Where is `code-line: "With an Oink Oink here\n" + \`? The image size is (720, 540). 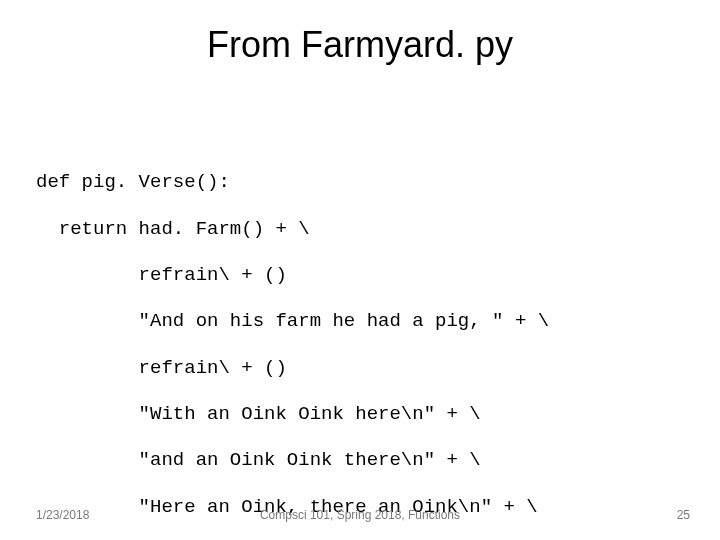
code-line: "With an Oink Oink here\n" + \ is located at coordinates (368, 414).